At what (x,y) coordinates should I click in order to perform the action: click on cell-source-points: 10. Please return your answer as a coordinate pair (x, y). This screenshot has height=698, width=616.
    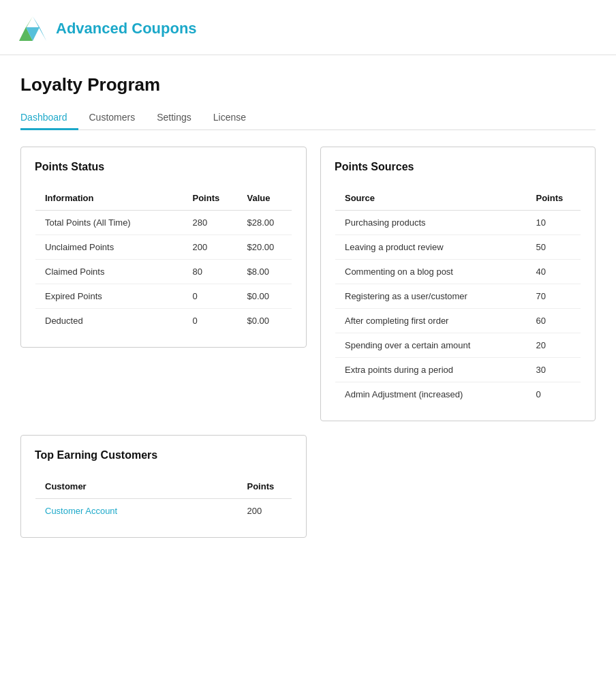
    Looking at the image, I should click on (554, 223).